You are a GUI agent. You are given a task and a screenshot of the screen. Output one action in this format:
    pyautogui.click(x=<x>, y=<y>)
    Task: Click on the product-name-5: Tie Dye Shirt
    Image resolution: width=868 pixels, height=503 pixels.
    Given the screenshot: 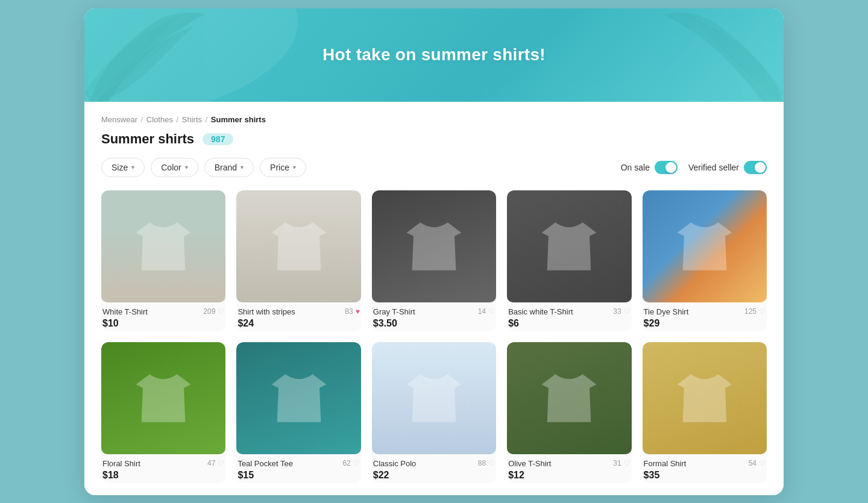 What is the action you would take?
    pyautogui.click(x=667, y=312)
    